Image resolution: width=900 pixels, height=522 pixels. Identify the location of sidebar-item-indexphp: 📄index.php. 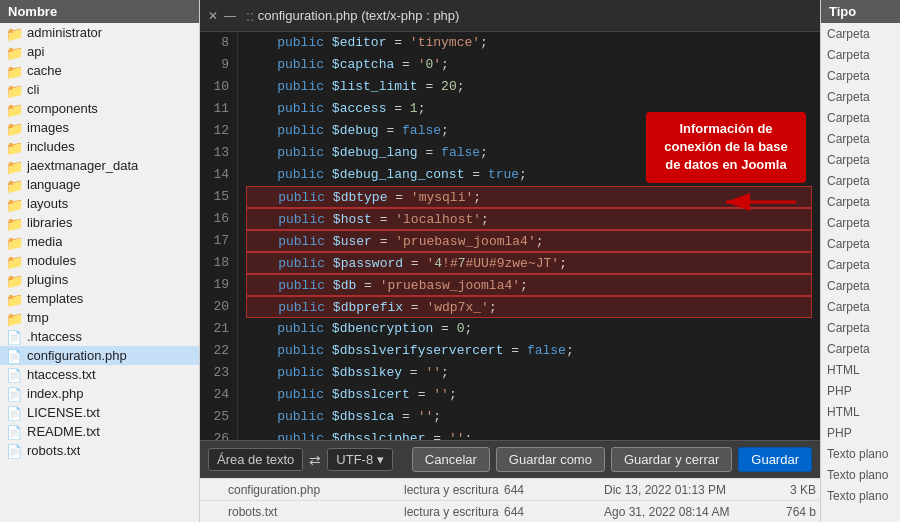
(100, 394).